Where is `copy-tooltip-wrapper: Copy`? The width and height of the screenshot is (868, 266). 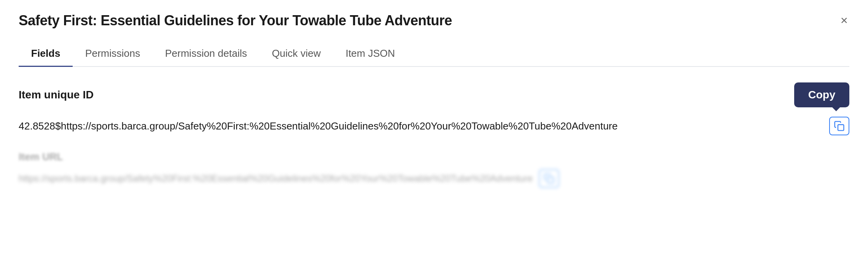 copy-tooltip-wrapper: Copy is located at coordinates (822, 95).